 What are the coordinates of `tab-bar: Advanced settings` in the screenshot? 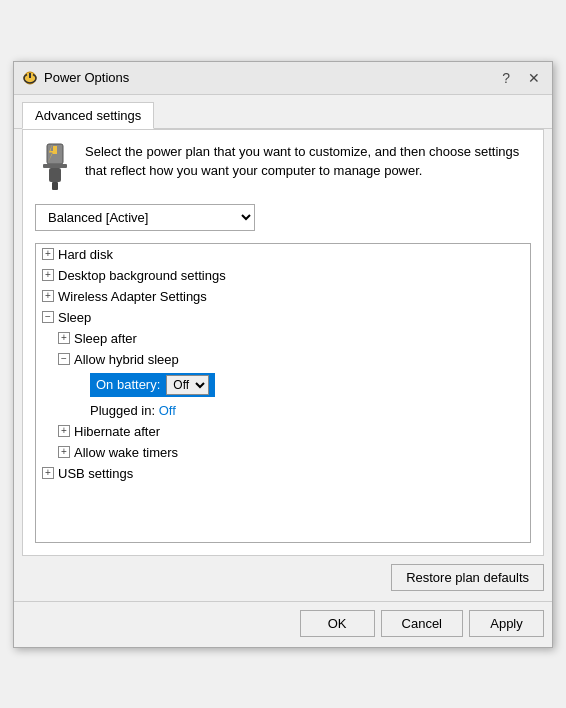 It's located at (283, 112).